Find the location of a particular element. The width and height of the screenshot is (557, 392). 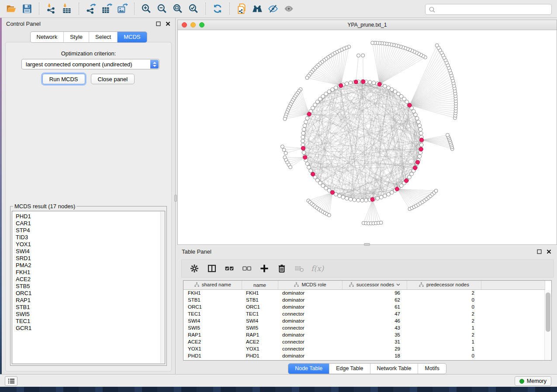

network-search-box is located at coordinates (488, 10).